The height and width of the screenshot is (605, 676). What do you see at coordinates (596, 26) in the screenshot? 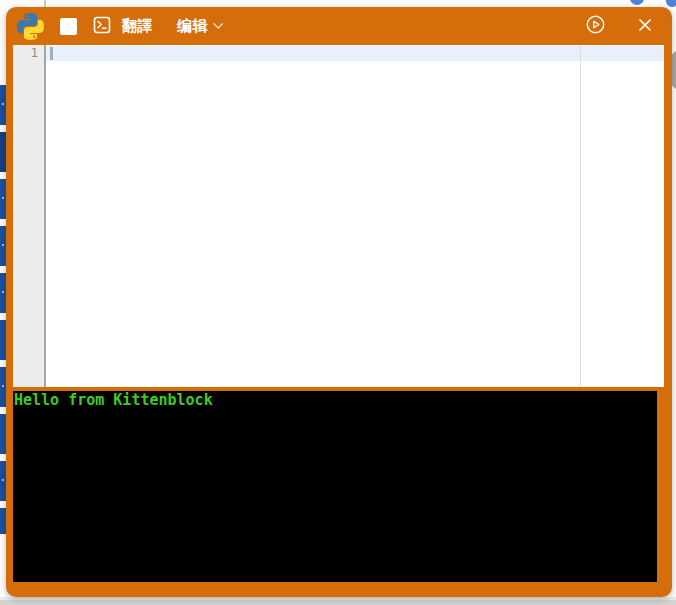
I see `run-button` at bounding box center [596, 26].